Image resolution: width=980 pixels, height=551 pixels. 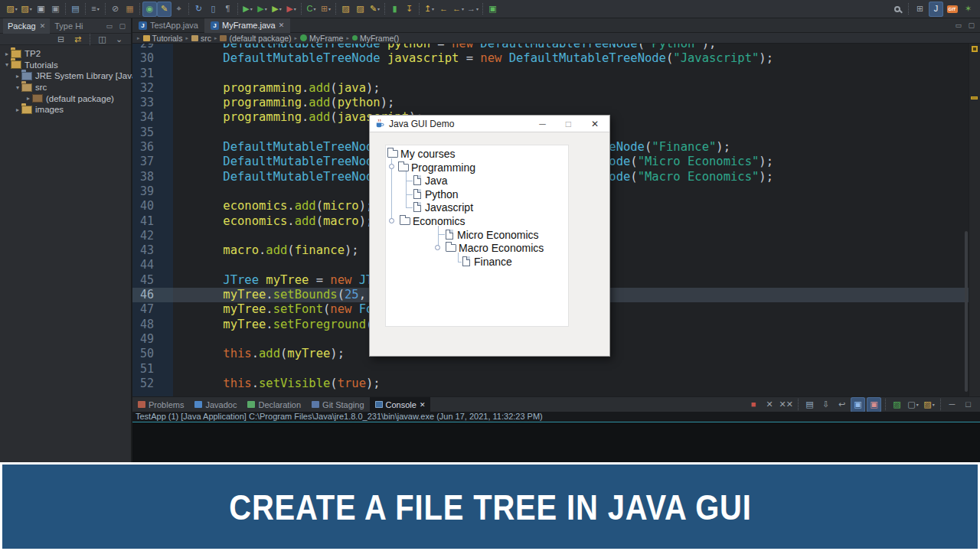 What do you see at coordinates (556, 47) in the screenshot?
I see `code-line-29: 29 DefaultMutableTreeNode python = new D…` at bounding box center [556, 47].